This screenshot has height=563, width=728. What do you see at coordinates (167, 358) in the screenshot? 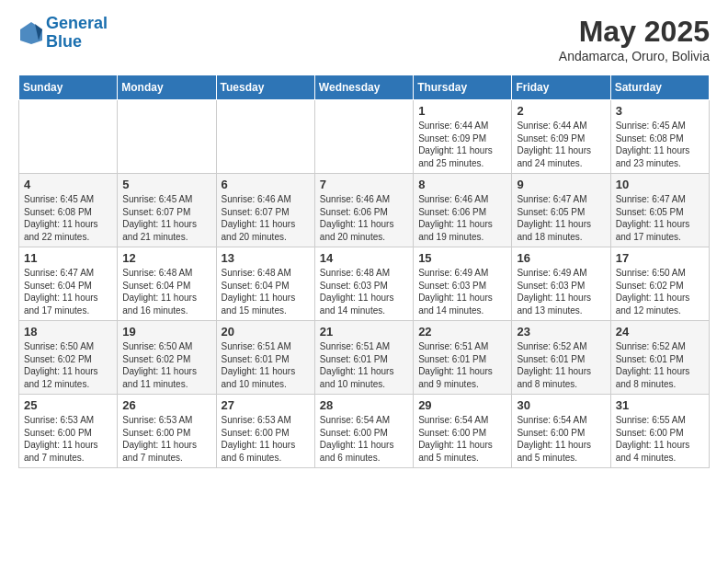
I see `day-cell: 19Sunrise: 6:50 AMSunset: 6:02 PMDayligh…` at bounding box center [167, 358].